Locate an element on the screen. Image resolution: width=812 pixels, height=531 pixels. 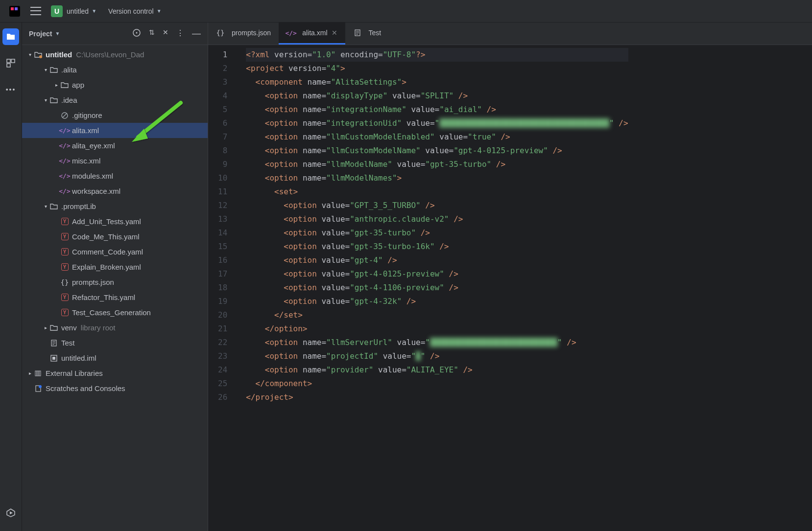
module-icon is located at coordinates (54, 358).